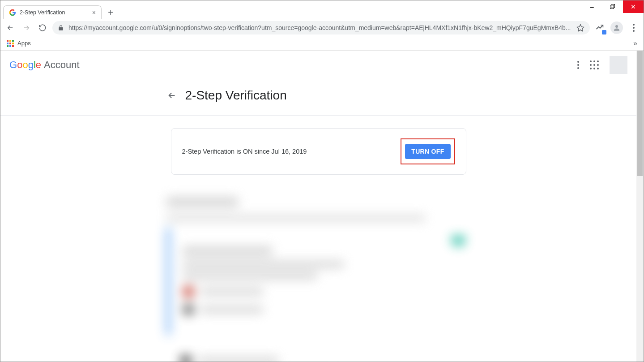  I want to click on toolbar-right, so click(617, 28).